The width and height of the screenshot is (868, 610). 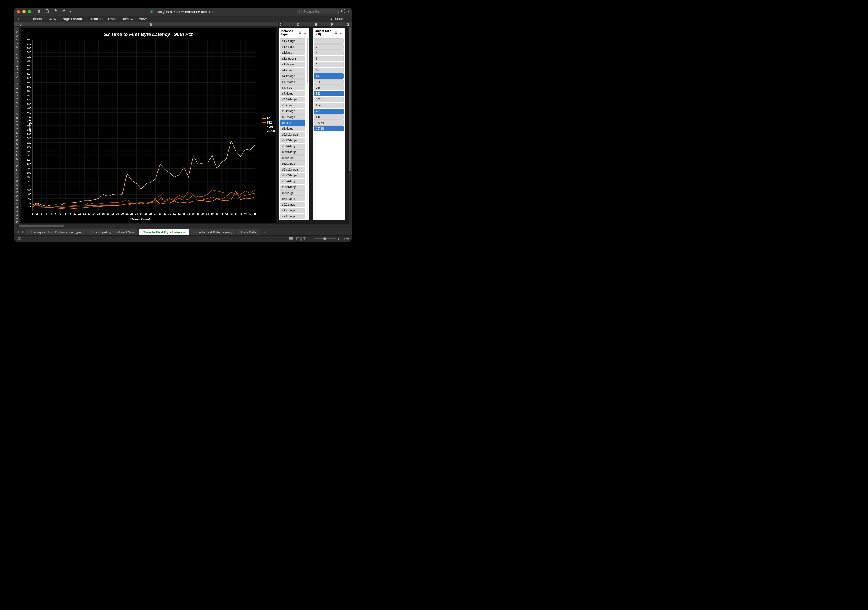 I want to click on row-header: 41, so click(x=17, y=178).